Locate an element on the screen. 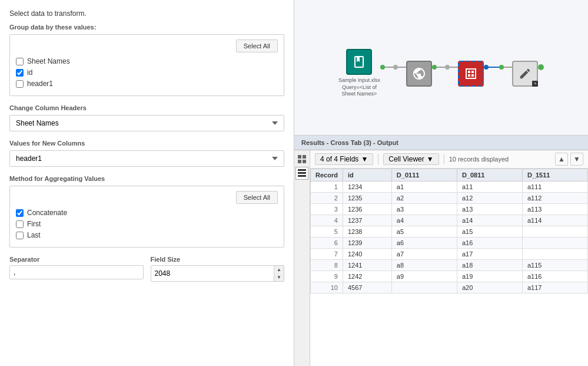 Image resolution: width=588 pixels, height=366 pixels. group-data-box: Select All Sheet Names id header1 is located at coordinates (147, 65).